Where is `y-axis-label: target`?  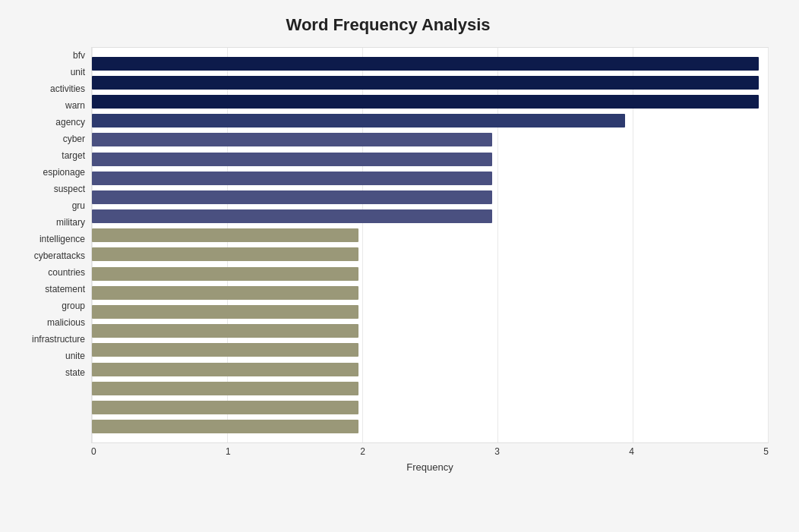
y-axis-label: target is located at coordinates (73, 156).